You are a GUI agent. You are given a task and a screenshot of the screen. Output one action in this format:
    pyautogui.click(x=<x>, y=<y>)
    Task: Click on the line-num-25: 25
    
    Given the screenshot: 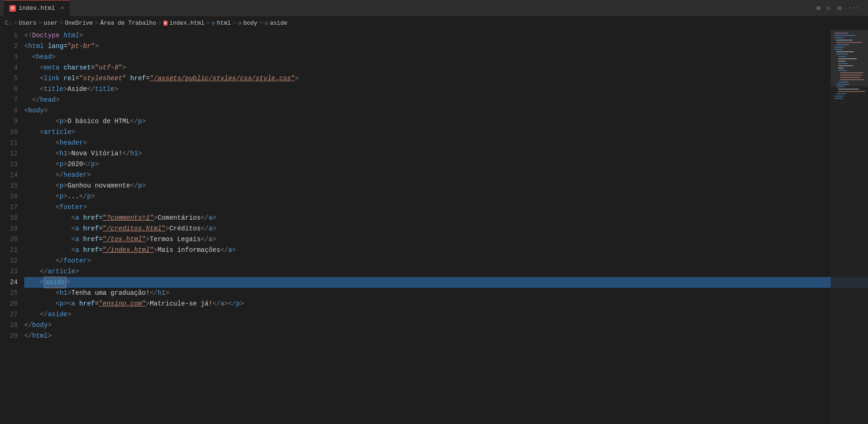 What is the action you would take?
    pyautogui.click(x=9, y=293)
    